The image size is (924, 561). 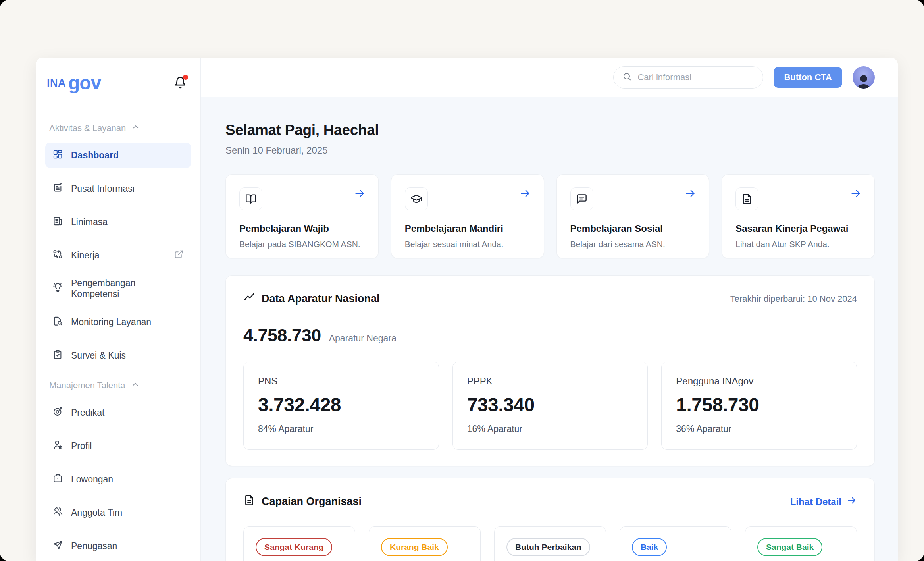 What do you see at coordinates (180, 87) in the screenshot?
I see `bell-icon` at bounding box center [180, 87].